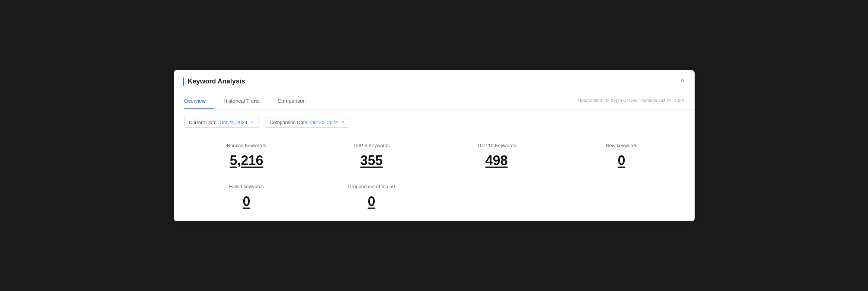  I want to click on metric-top10-keywords-value: 498, so click(496, 161).